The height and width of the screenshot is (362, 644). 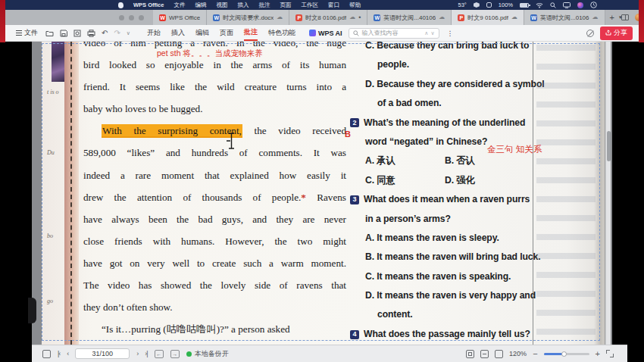 What do you see at coordinates (227, 33) in the screenshot?
I see `ribbon-tab-页面: 页面` at bounding box center [227, 33].